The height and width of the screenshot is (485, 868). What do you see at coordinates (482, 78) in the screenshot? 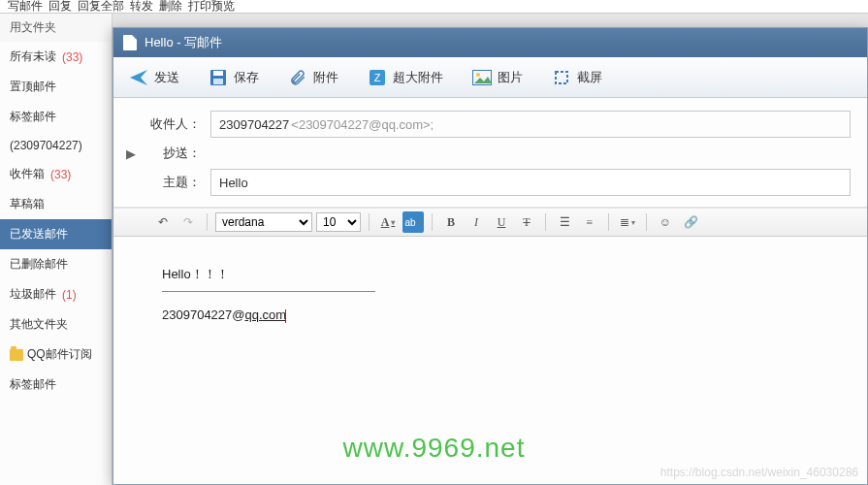
I see `image-icon` at bounding box center [482, 78].